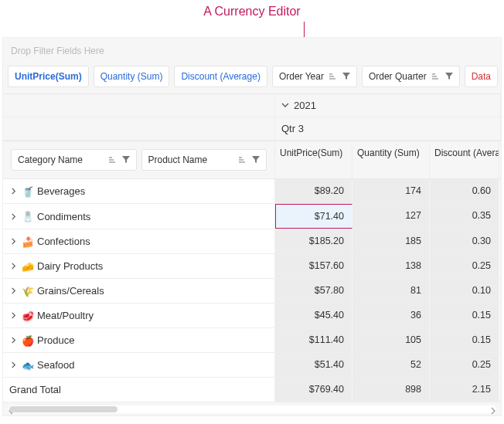 The image size is (504, 424). What do you see at coordinates (391, 216) in the screenshot?
I see `cell-quantity: 127` at bounding box center [391, 216].